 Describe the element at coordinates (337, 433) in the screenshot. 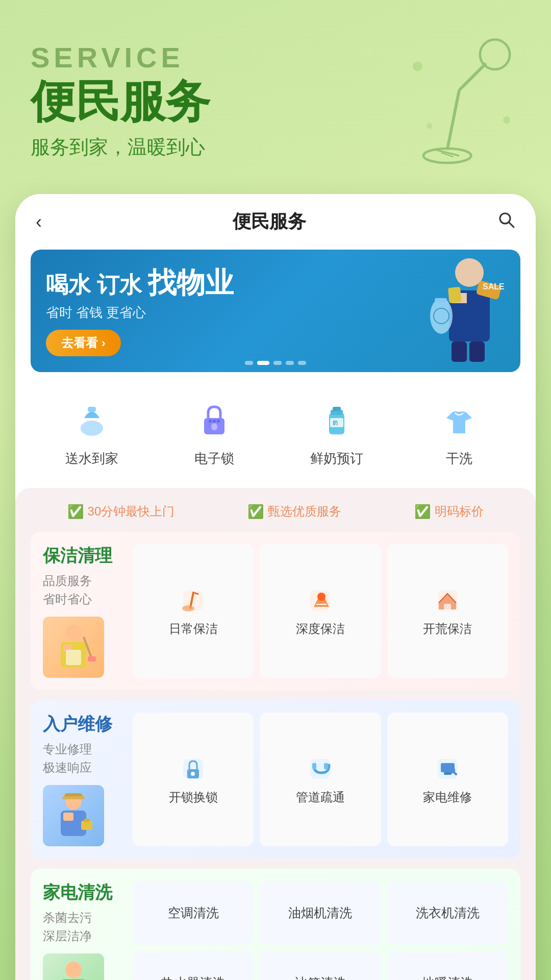

I see `quick-icon-milk: 奶 鲜奶预订` at that location.